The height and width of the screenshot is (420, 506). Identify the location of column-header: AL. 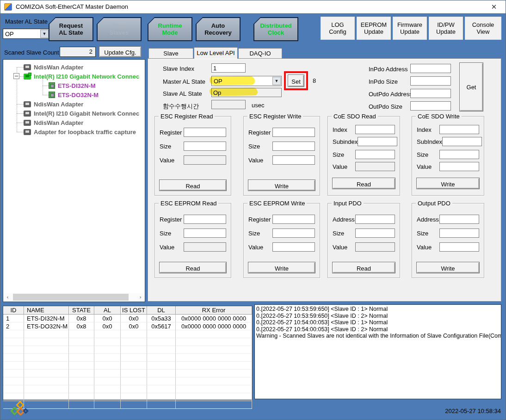
(107, 310).